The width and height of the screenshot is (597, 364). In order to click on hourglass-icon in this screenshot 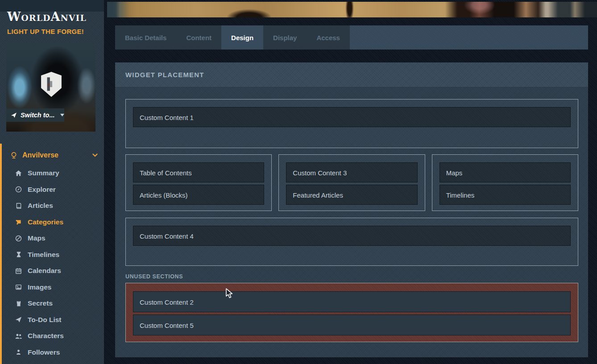, I will do `click(19, 254)`.